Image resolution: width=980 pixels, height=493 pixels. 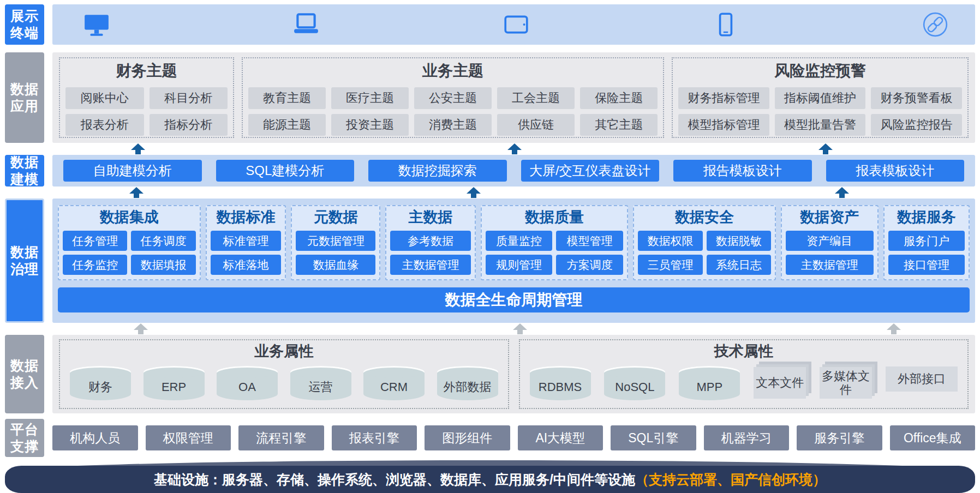 I want to click on governance-button: 三员管理, so click(x=670, y=265).